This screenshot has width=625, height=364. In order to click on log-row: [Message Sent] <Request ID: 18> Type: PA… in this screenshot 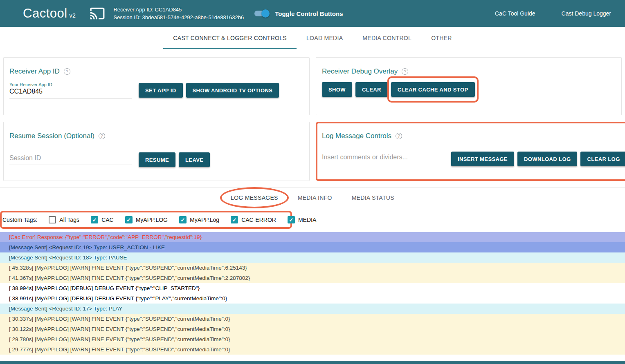, I will do `click(312, 257)`.